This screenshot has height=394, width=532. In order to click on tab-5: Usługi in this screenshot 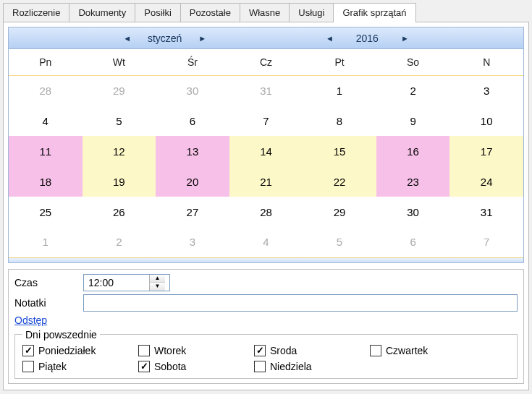, I will do `click(311, 12)`.